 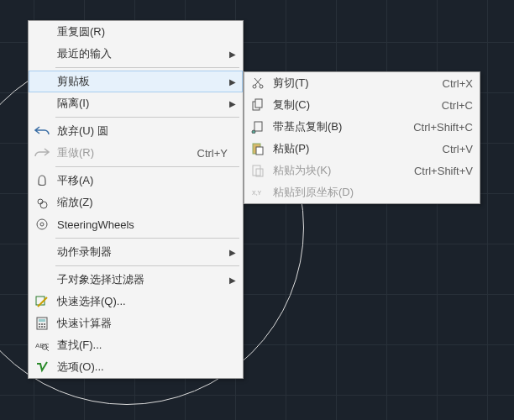 What do you see at coordinates (362, 105) in the screenshot?
I see `submenu-item-copy: 复制(C) Ctrl+C` at bounding box center [362, 105].